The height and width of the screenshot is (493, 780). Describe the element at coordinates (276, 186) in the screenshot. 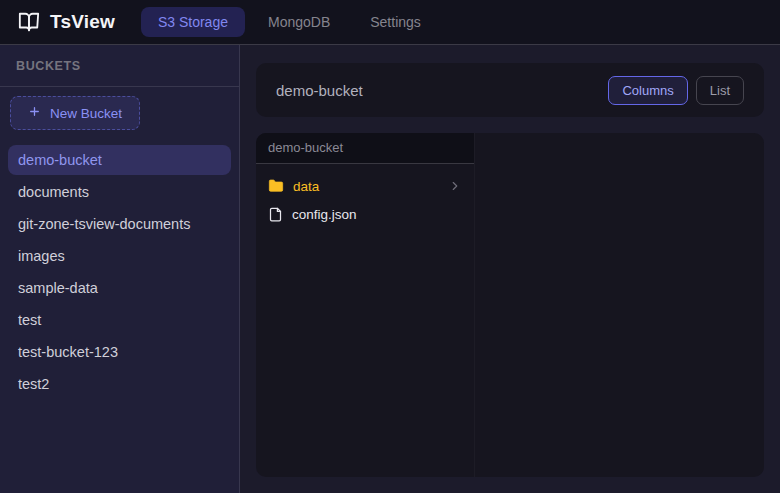

I see `folder-icon` at that location.